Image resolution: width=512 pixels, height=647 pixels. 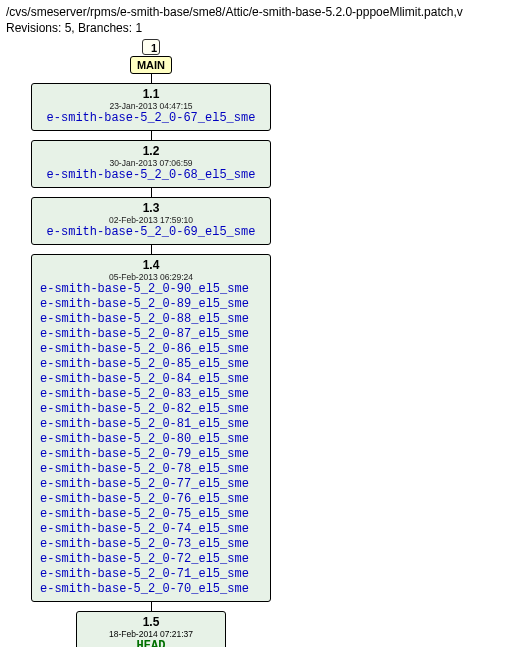 I want to click on revision-node: 1.3 02-Feb-2013 17:59:10 e-smith-base-5_…, so click(x=151, y=221).